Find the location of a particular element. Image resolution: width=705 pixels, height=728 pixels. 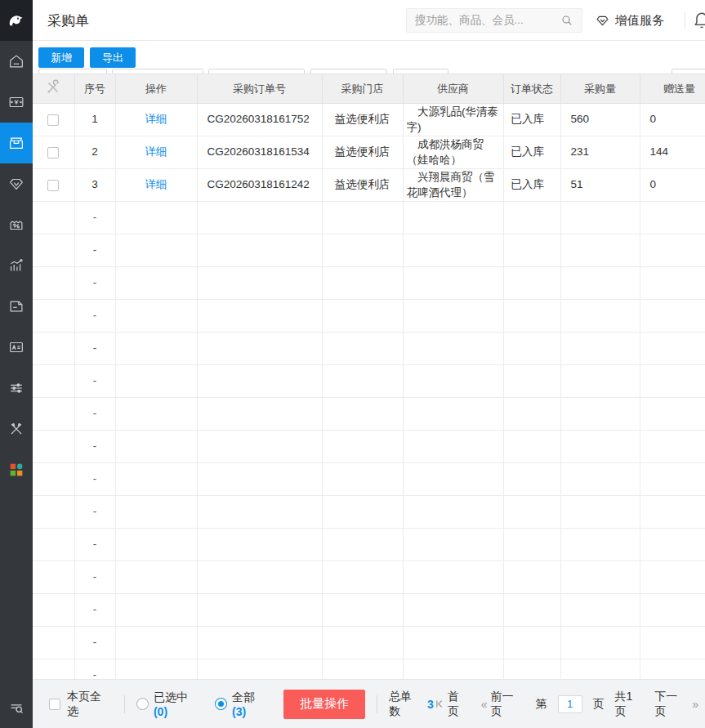

value-added-services-button: 增值服务 is located at coordinates (629, 20).